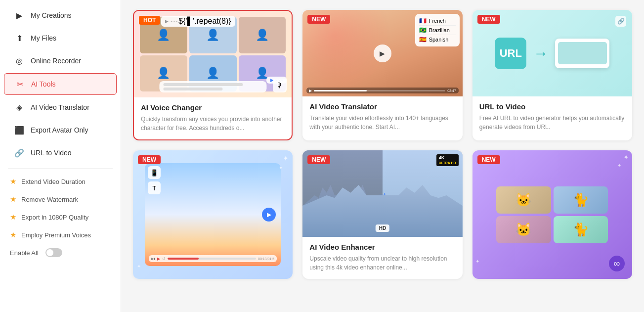  Describe the element at coordinates (149, 20) in the screenshot. I see `badge-hot: HOT` at that location.